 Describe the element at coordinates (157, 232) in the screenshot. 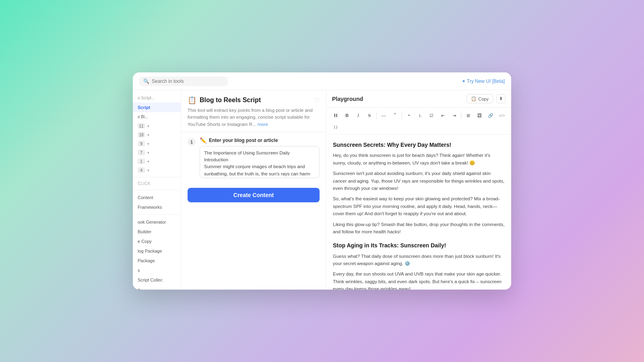

I see `sidebar-item-builder: Builder` at that location.